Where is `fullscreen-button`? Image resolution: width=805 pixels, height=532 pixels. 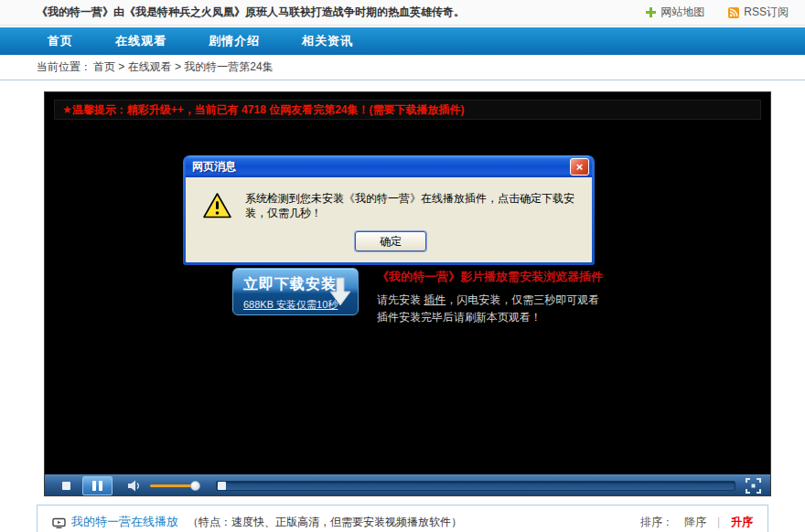
fullscreen-button is located at coordinates (754, 486).